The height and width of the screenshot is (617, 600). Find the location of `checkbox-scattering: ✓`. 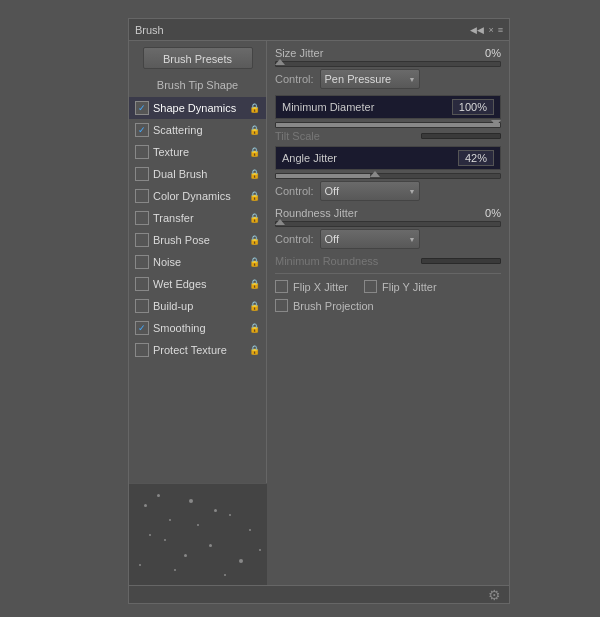

checkbox-scattering: ✓ is located at coordinates (142, 130).